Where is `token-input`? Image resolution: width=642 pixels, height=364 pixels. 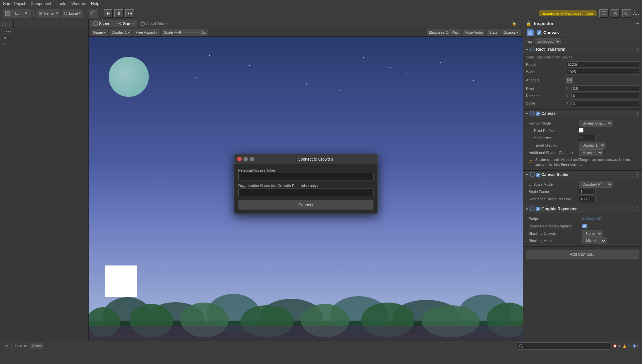 token-input is located at coordinates (306, 177).